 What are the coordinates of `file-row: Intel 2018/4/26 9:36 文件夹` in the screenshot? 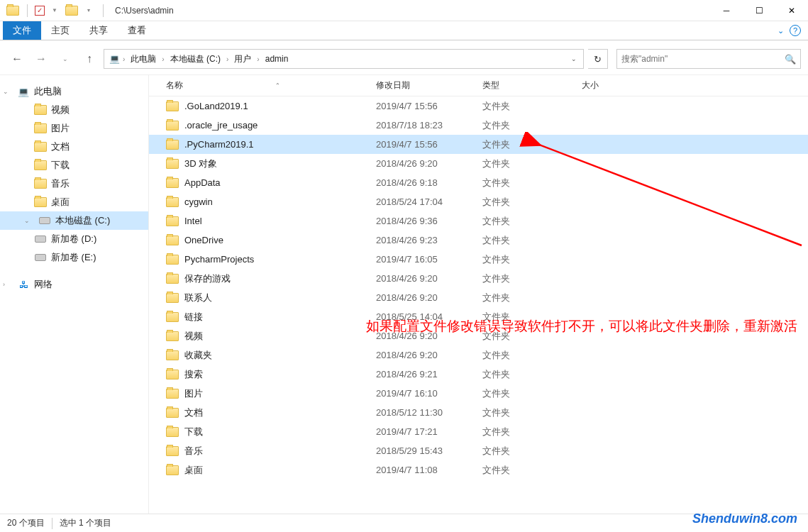 It's located at (478, 221).